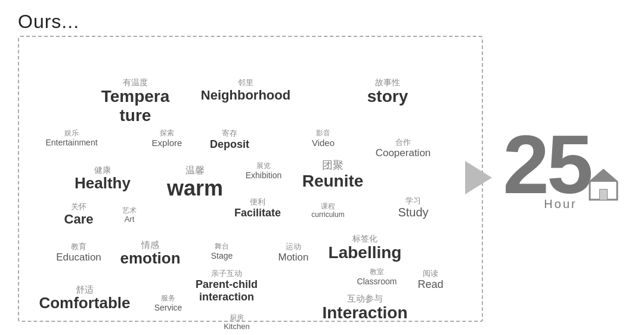  I want to click on word-en-24: Read, so click(431, 285).